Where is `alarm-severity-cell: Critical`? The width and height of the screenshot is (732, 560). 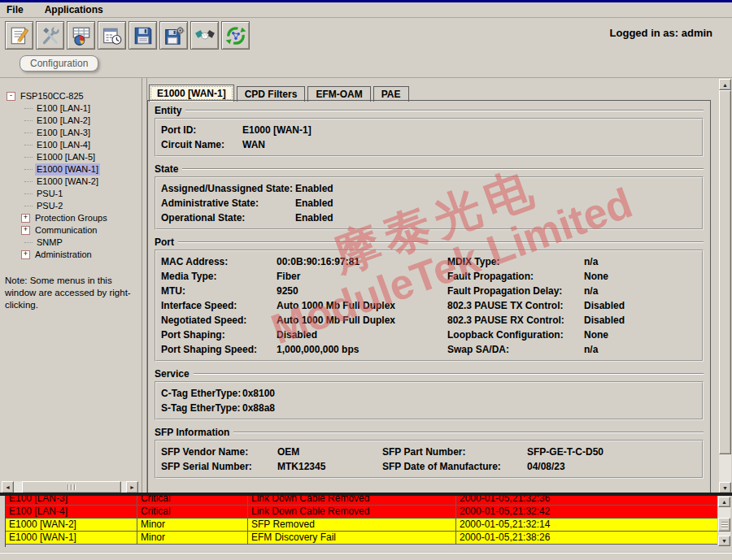 alarm-severity-cell: Critical is located at coordinates (193, 512).